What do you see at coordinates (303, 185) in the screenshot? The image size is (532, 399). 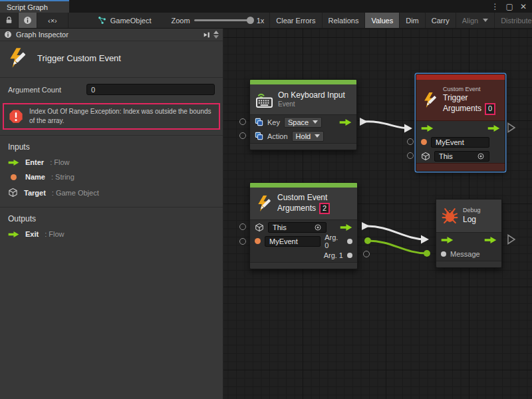 I see `event-colorbar` at bounding box center [303, 185].